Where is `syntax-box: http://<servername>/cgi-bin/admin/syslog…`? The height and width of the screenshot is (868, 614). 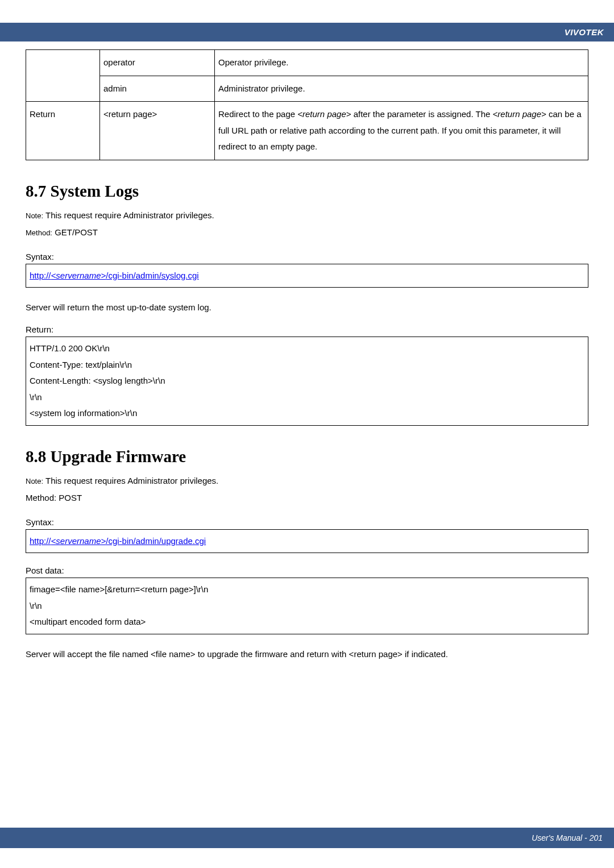
syntax-box: http://<servername>/cgi-bin/admin/syslog… is located at coordinates (307, 276).